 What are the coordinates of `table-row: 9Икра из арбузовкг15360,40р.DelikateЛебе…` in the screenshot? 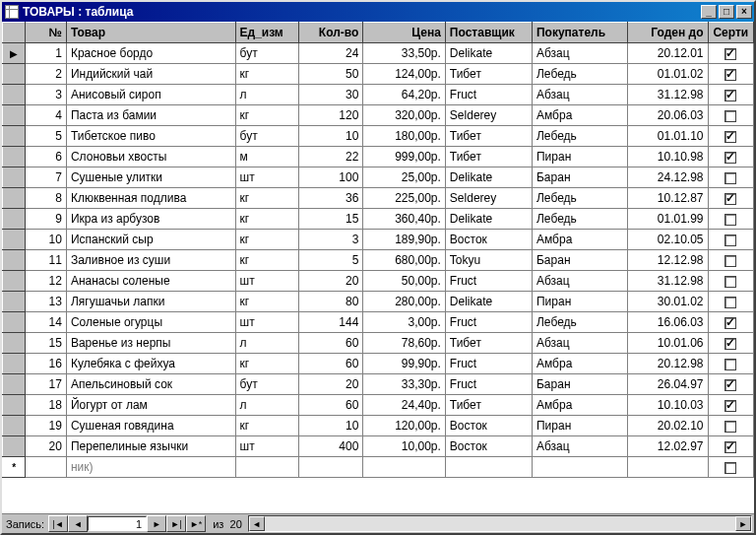 It's located at (378, 219).